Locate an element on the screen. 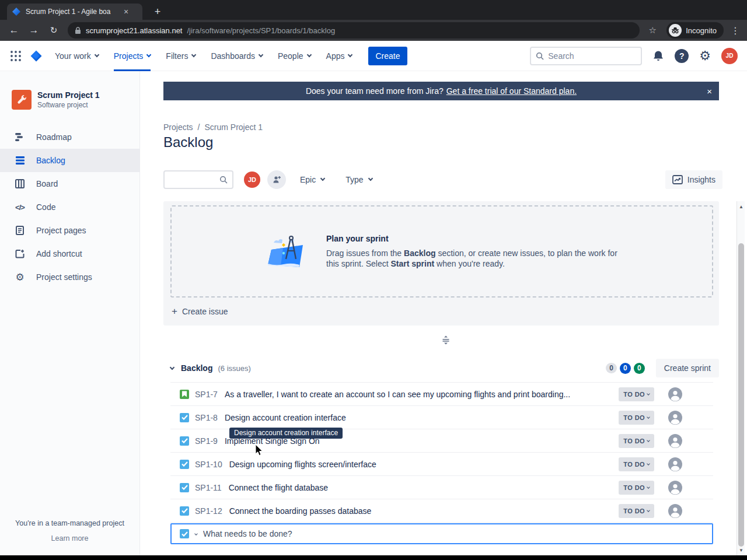 This screenshot has height=560, width=747. nav-projects: Projects is located at coordinates (132, 56).